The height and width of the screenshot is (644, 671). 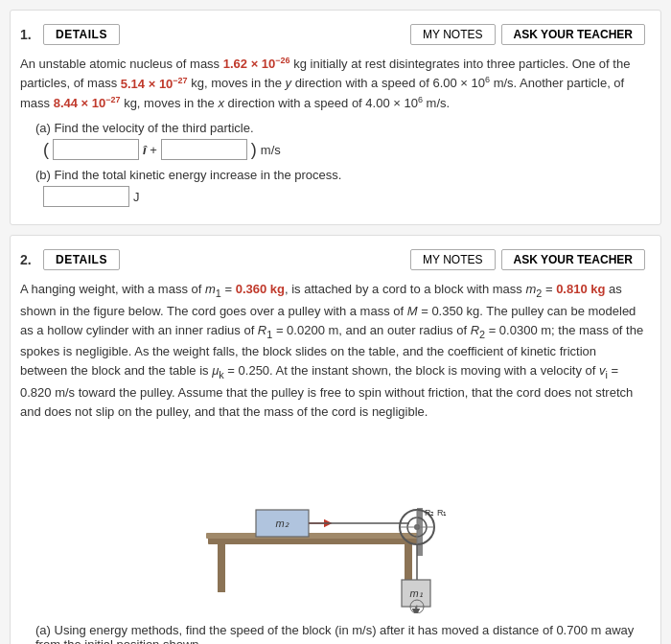 What do you see at coordinates (154, 84) in the screenshot?
I see `mass-2: 5.14 × 10−27` at bounding box center [154, 84].